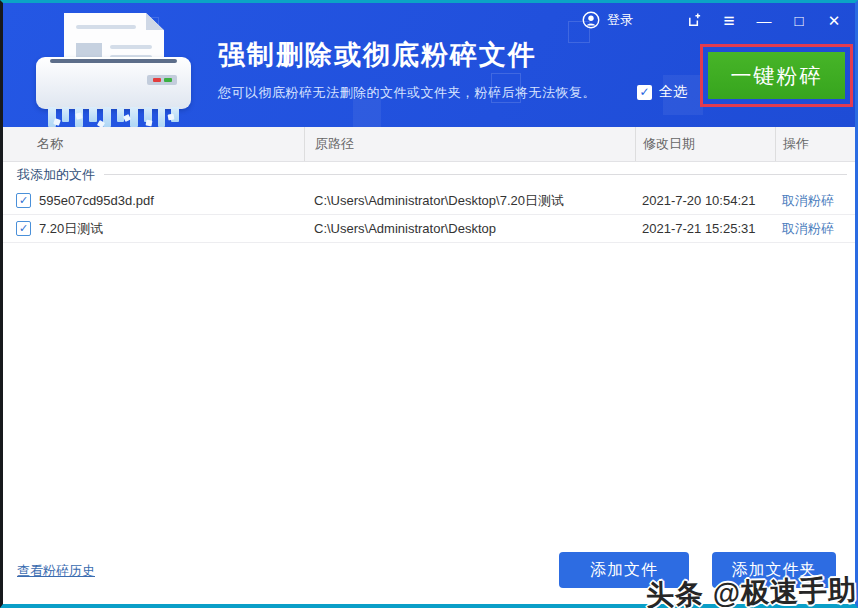 Image resolution: width=858 pixels, height=608 pixels. What do you see at coordinates (644, 92) in the screenshot?
I see `checkbox-checked-icon: ✓` at bounding box center [644, 92].